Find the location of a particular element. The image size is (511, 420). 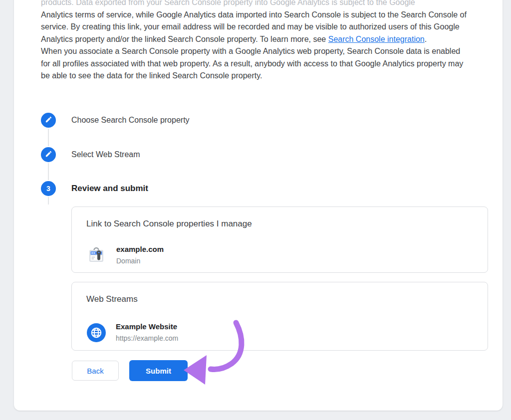

submit-button: Submit is located at coordinates (159, 371).